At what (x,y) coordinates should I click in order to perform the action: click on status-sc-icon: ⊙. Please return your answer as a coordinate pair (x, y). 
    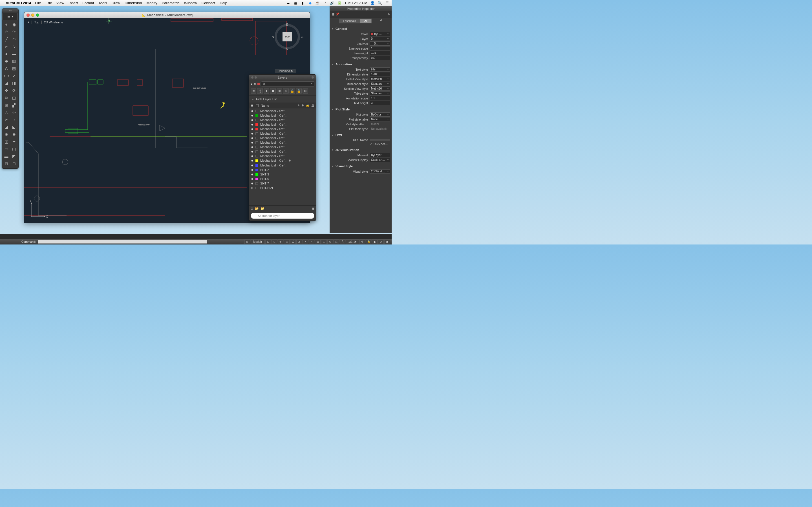
    Looking at the image, I should click on (330, 241).